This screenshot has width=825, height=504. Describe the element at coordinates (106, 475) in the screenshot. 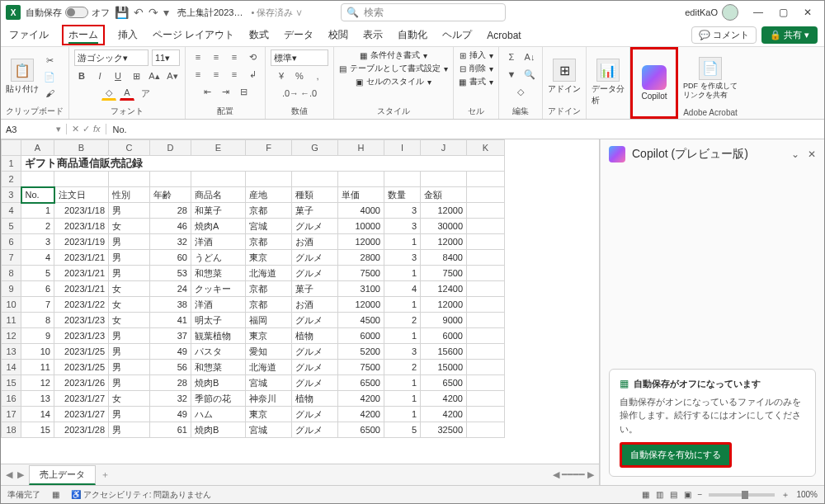

I see `new-sheet-button: ＋` at that location.